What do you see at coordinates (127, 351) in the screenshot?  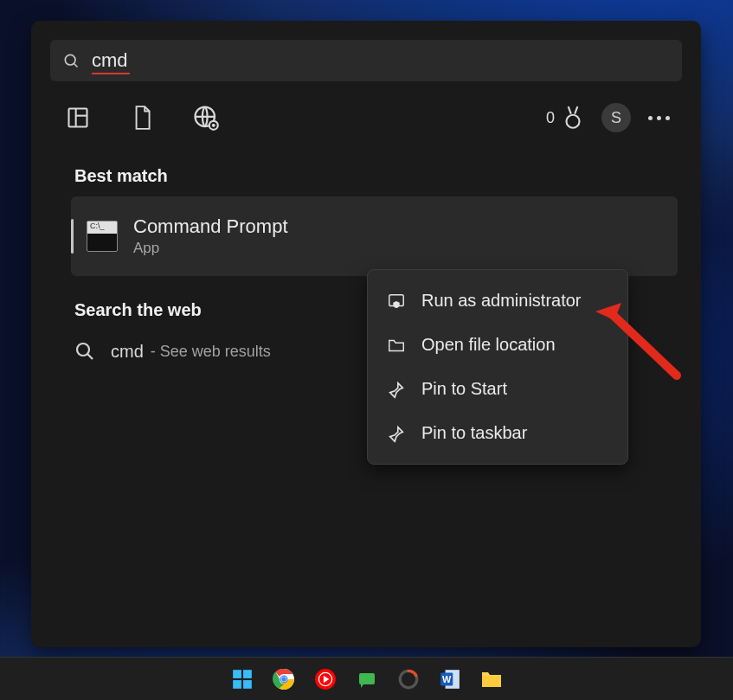 I see `web-term: cmd` at bounding box center [127, 351].